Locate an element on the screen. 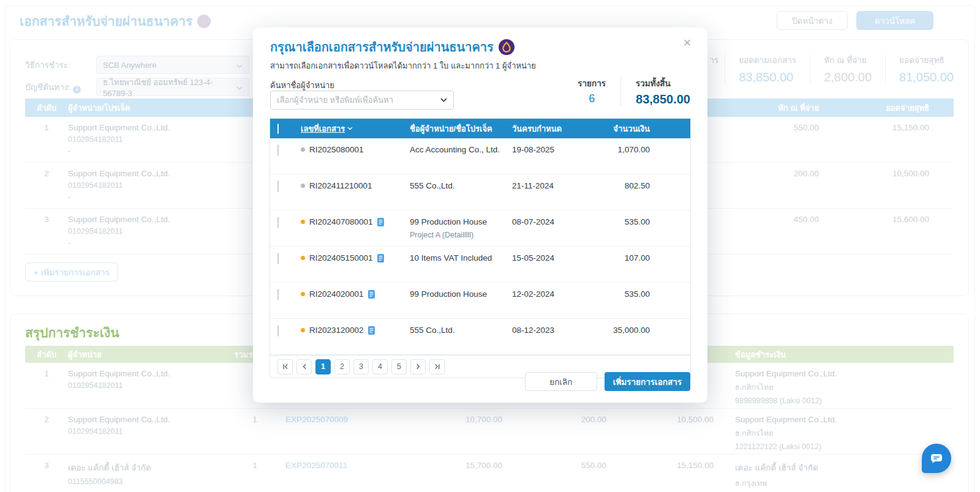  page-title: เอกสารสำหรับจ่ายผ่านธนาคาร is located at coordinates (115, 21).